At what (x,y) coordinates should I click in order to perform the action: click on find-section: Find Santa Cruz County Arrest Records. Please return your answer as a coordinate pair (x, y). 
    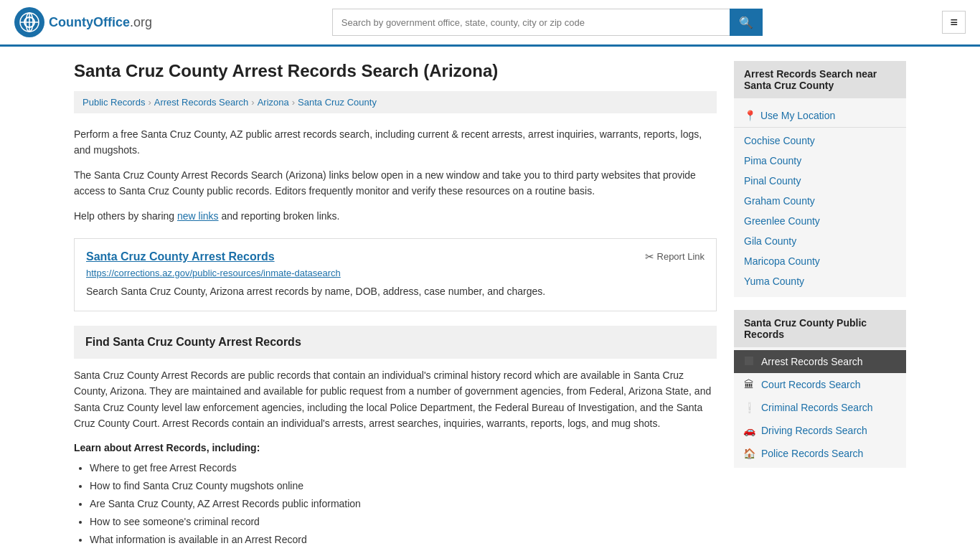
    Looking at the image, I should click on (395, 342).